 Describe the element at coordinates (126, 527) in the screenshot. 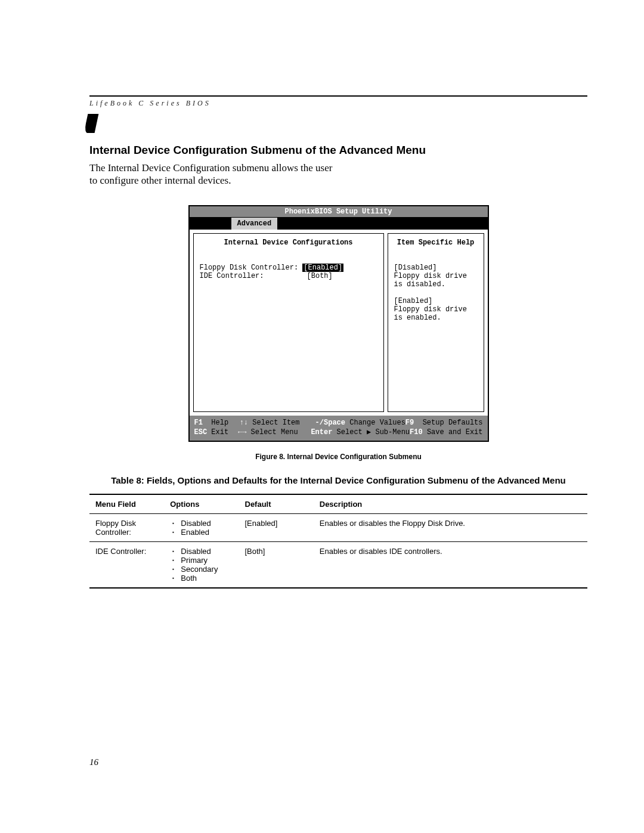

I see `cell-field: Floppy Disk Controller:` at that location.